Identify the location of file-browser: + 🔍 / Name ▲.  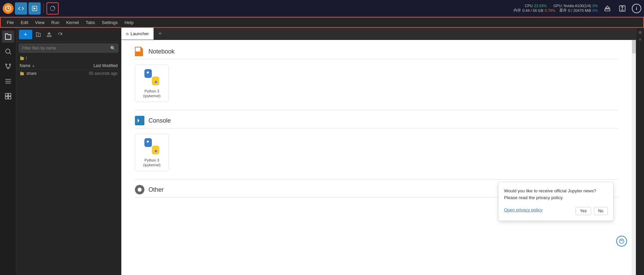
(69, 151).